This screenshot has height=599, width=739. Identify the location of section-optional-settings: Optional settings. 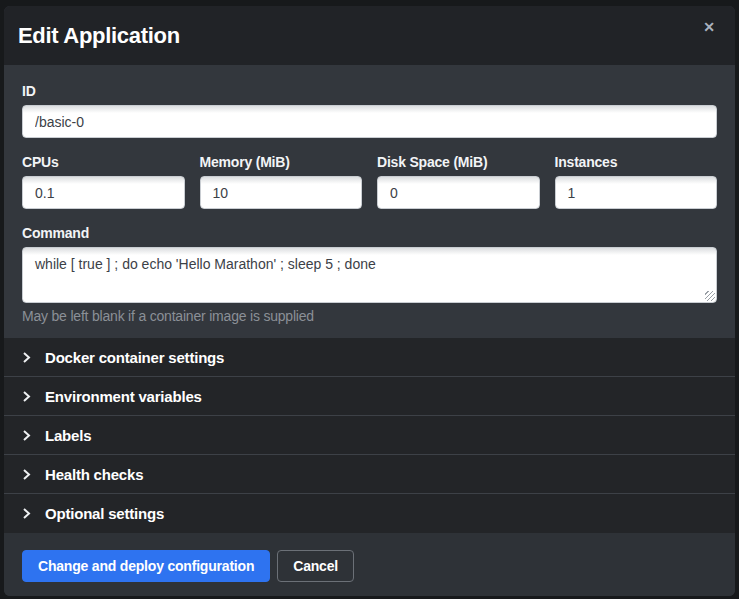
(370, 514).